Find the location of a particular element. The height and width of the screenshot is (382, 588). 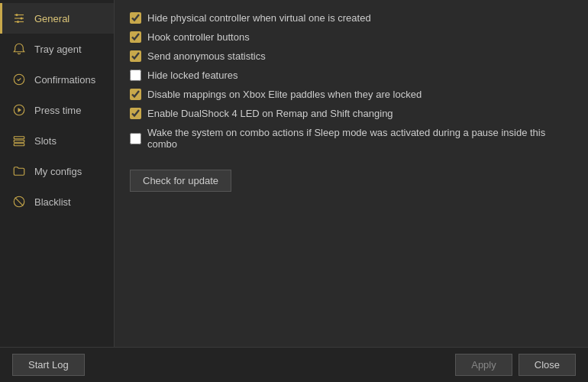

sidebar-label-press-time: Press time is located at coordinates (58, 110).